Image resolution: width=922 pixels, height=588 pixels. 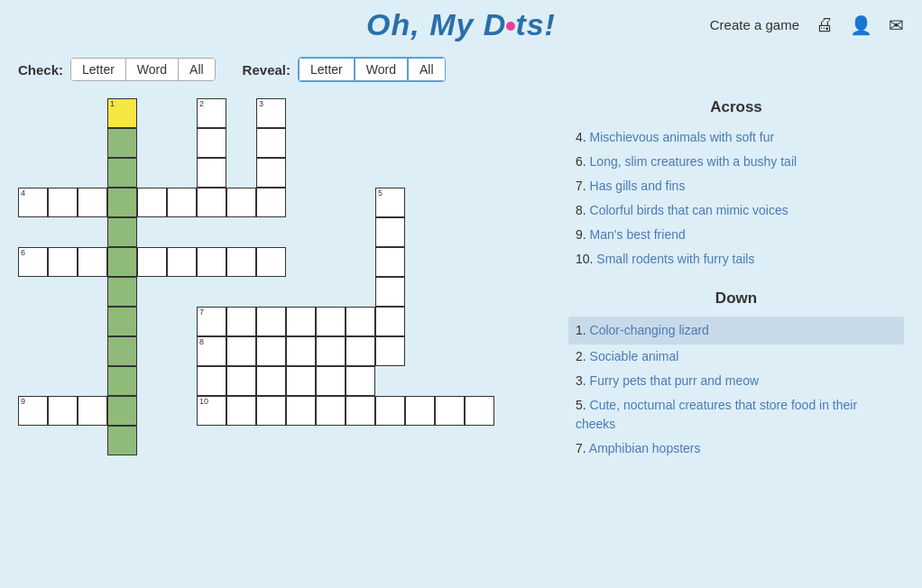 I want to click on mail-button: ✉, so click(x=897, y=25).